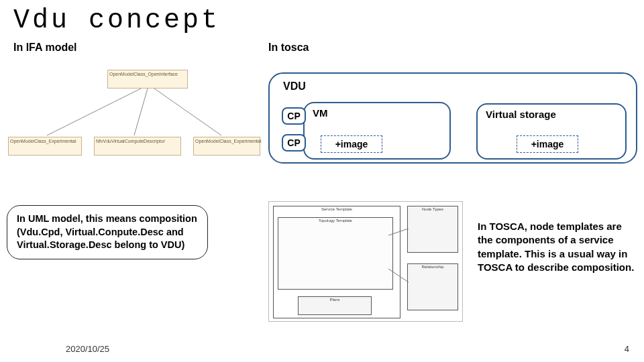 The width and height of the screenshot is (644, 362). I want to click on image-box-1: +image, so click(352, 144).